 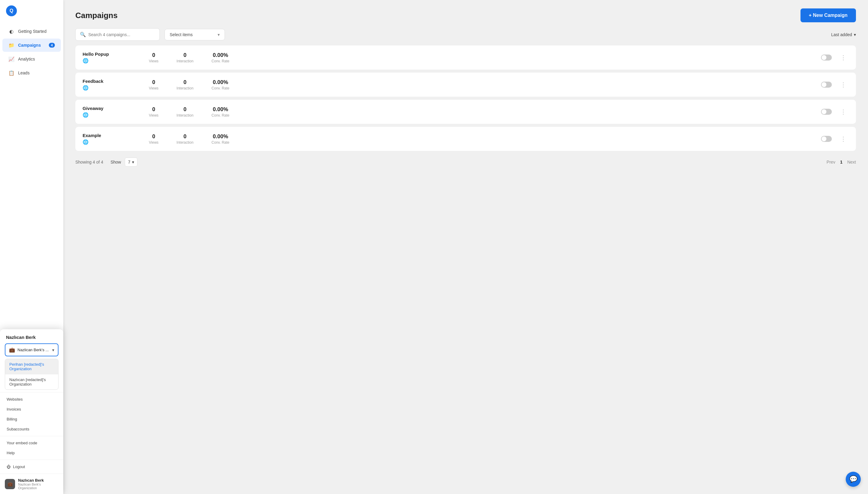 What do you see at coordinates (32, 419) in the screenshot?
I see `popup-item-billing: Billing` at bounding box center [32, 419].